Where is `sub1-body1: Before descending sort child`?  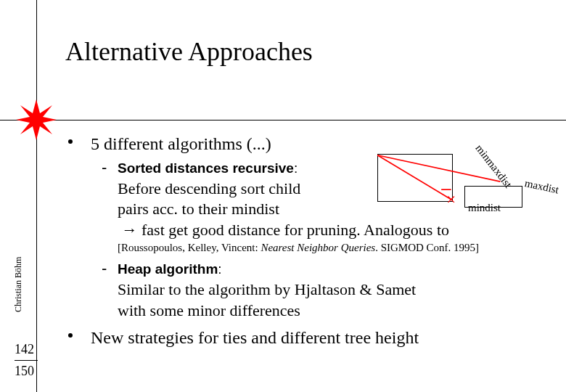
sub1-body1: Before descending sort child is located at coordinates (209, 189).